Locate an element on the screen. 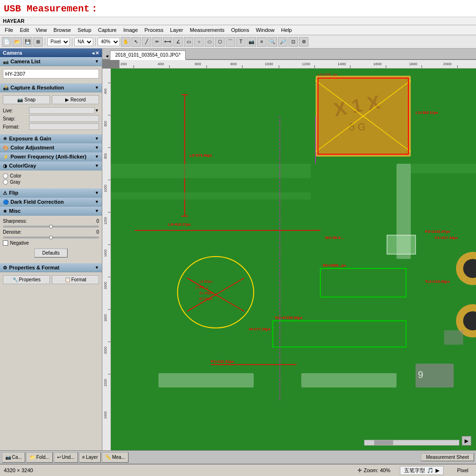 Image resolution: width=476 pixels, height=476 pixels. panel-close-icon: ✕ is located at coordinates (97, 53).